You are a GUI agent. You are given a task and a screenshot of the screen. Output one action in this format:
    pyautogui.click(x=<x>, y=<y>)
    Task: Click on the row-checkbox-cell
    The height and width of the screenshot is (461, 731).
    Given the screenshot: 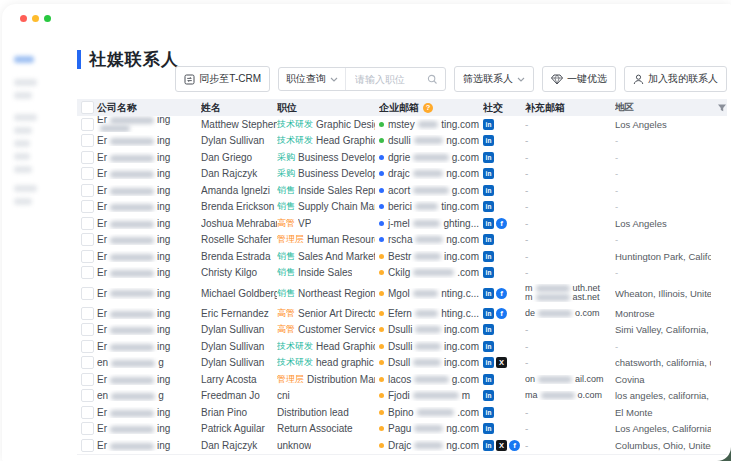 What is the action you would take?
    pyautogui.click(x=87, y=206)
    